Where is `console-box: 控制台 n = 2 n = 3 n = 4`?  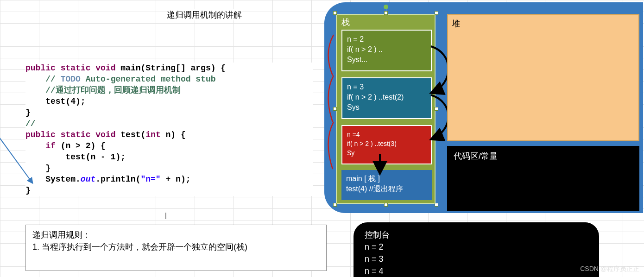 console-box: 控制台 n = 2 n = 3 n = 4 is located at coordinates (476, 250).